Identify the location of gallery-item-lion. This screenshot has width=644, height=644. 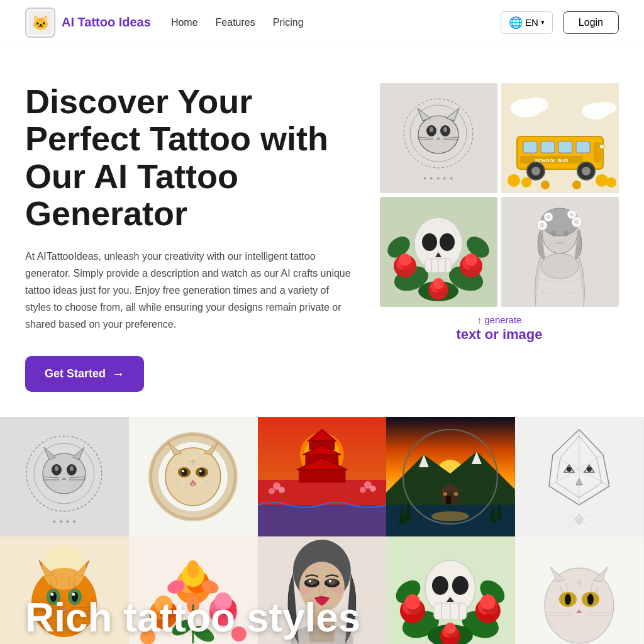
(194, 477).